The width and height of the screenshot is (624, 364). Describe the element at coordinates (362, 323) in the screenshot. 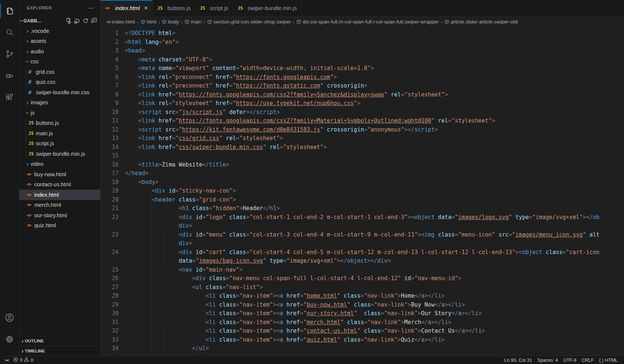

I see `code-line: 31 <li class="nav-item"><a href="merch.h…` at that location.